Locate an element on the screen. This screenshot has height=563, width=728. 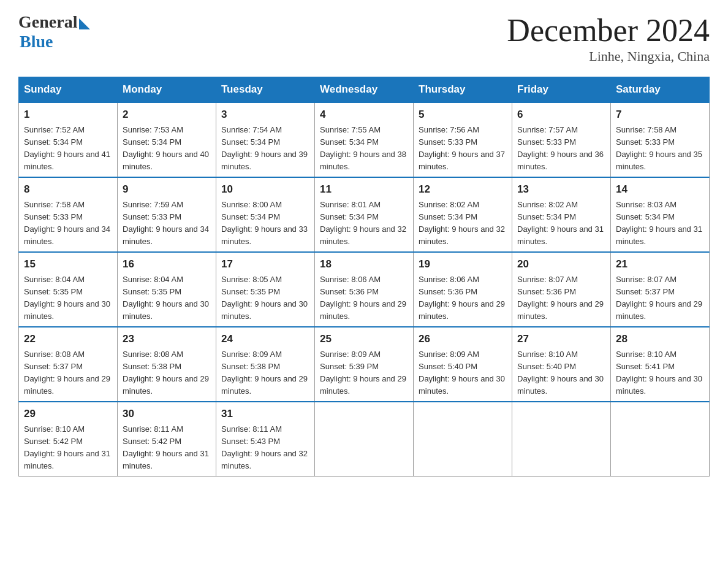
day-number: 28 is located at coordinates (660, 339).